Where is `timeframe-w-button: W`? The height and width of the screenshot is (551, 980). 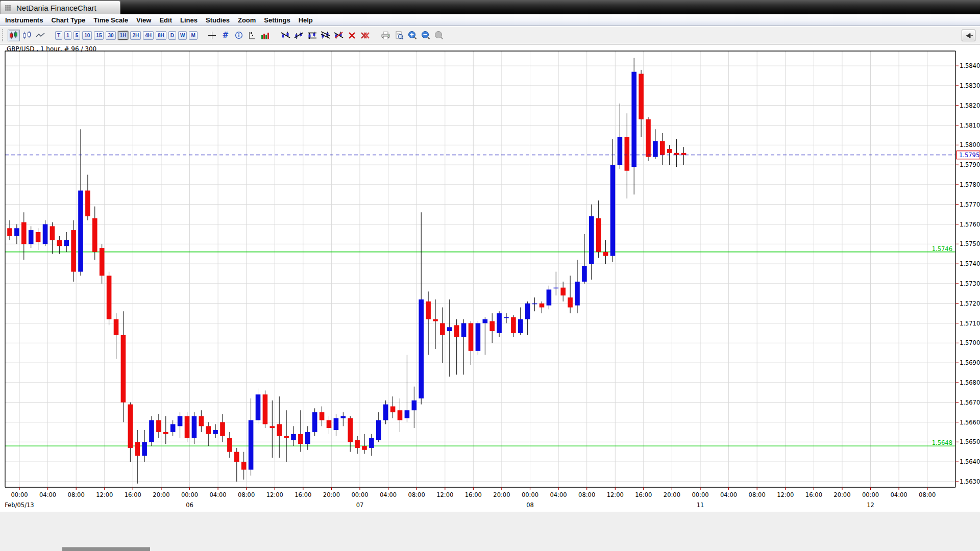
timeframe-w-button: W is located at coordinates (183, 36).